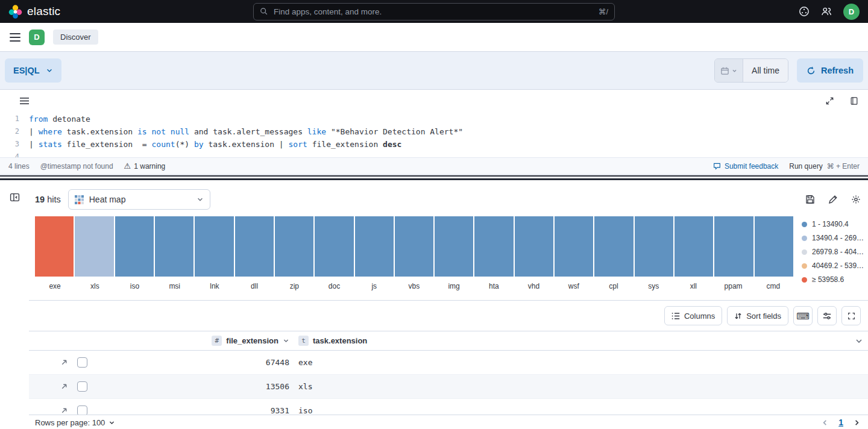  Describe the element at coordinates (694, 246) in the screenshot. I see `heatmap-cell-xll` at that location.